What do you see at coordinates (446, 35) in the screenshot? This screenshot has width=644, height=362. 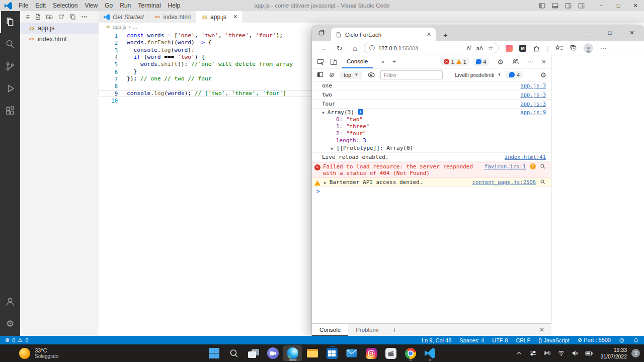 I see `new-tab-button: +` at bounding box center [446, 35].